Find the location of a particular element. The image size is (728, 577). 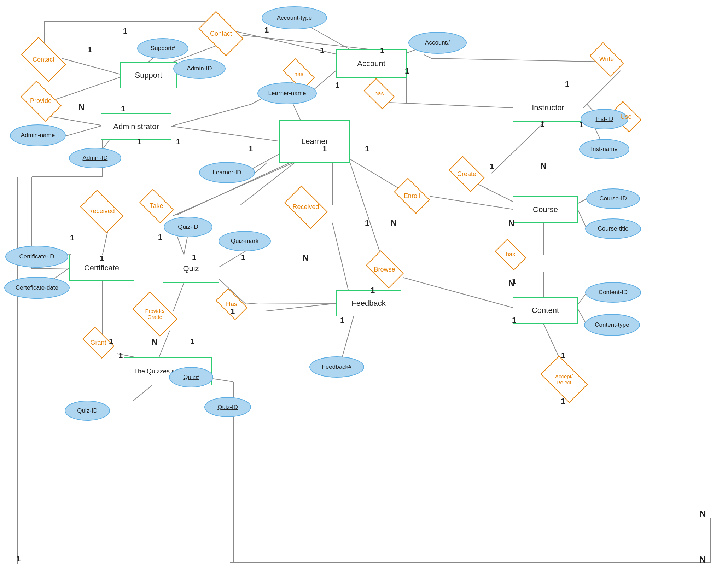

card-7: 1 is located at coordinates (90, 50).